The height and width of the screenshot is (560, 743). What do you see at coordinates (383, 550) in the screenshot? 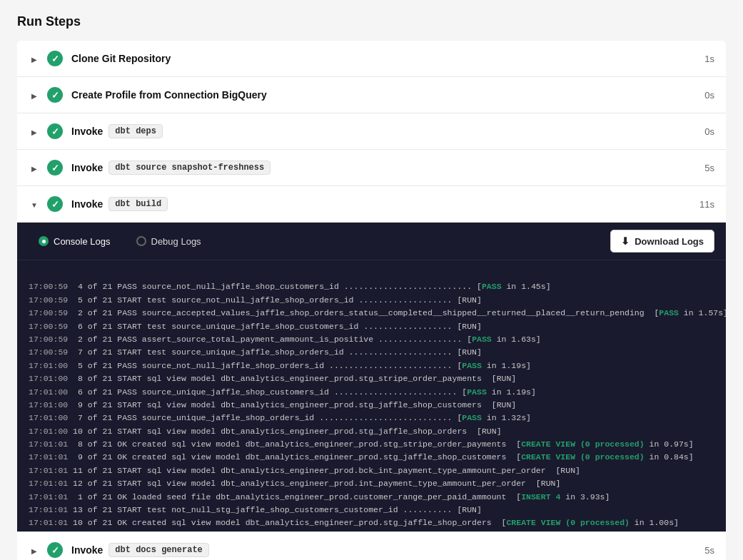
I see `step-label: Invoke dbt docs generate` at bounding box center [383, 550].